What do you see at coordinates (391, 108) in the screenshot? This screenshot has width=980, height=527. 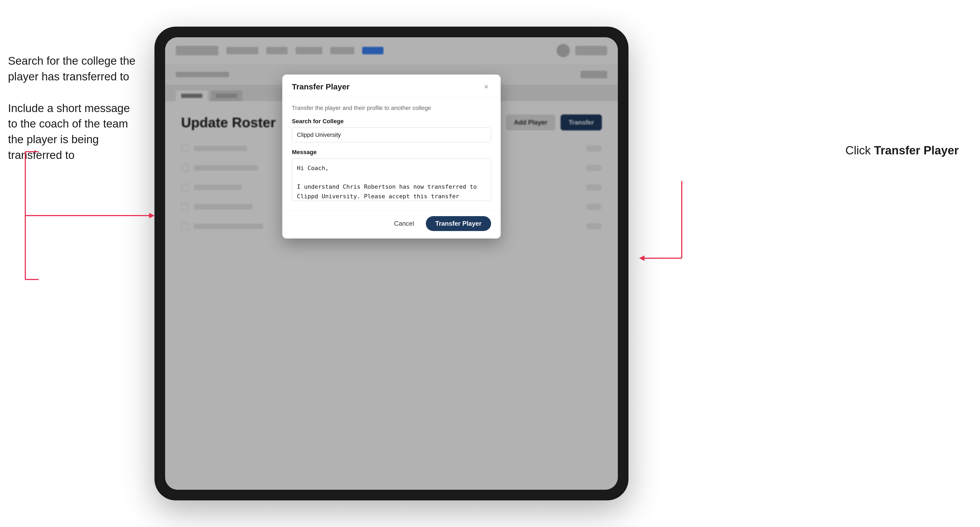 I see `modal-subtitle: Transfer the player and their profile to…` at bounding box center [391, 108].